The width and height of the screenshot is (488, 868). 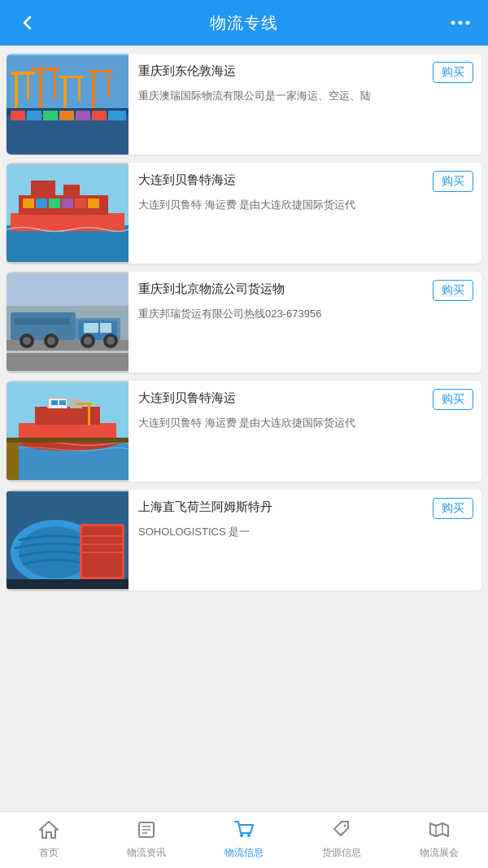 What do you see at coordinates (244, 840) in the screenshot?
I see `nav-item-info: 物流信息` at bounding box center [244, 840].